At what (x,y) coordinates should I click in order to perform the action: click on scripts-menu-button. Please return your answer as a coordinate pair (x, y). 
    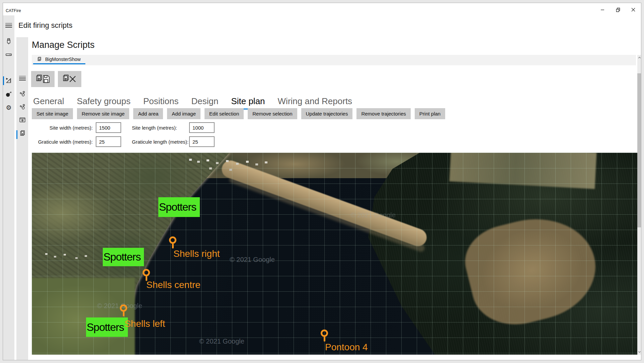
    Looking at the image, I should click on (22, 78).